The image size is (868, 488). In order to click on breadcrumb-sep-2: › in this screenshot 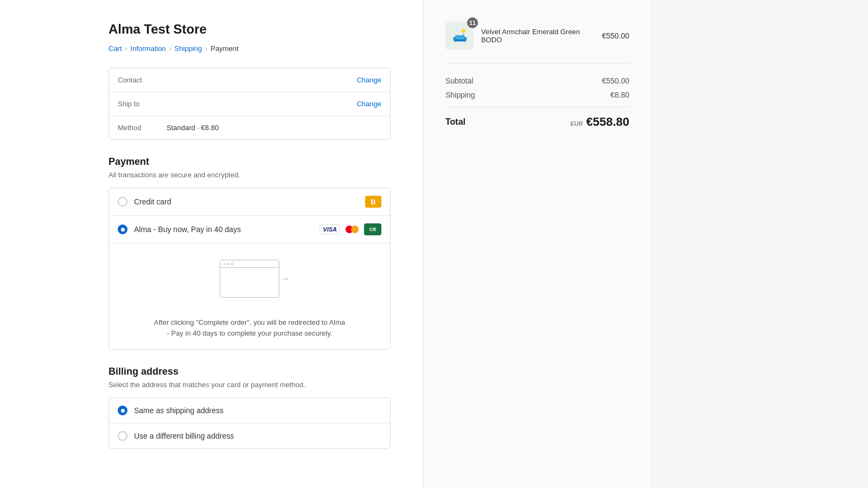, I will do `click(170, 49)`.